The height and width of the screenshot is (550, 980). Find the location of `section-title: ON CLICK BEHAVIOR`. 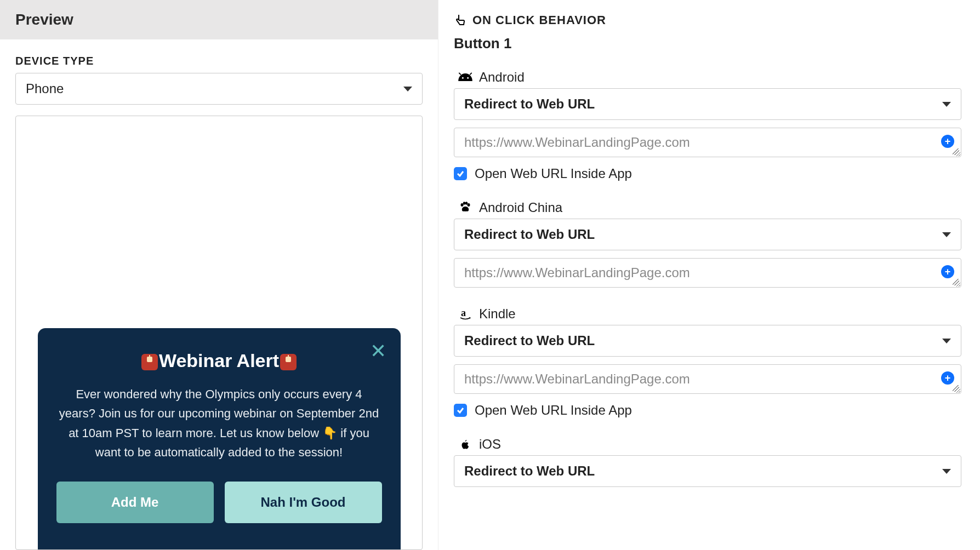

section-title: ON CLICK BEHAVIOR is located at coordinates (708, 20).